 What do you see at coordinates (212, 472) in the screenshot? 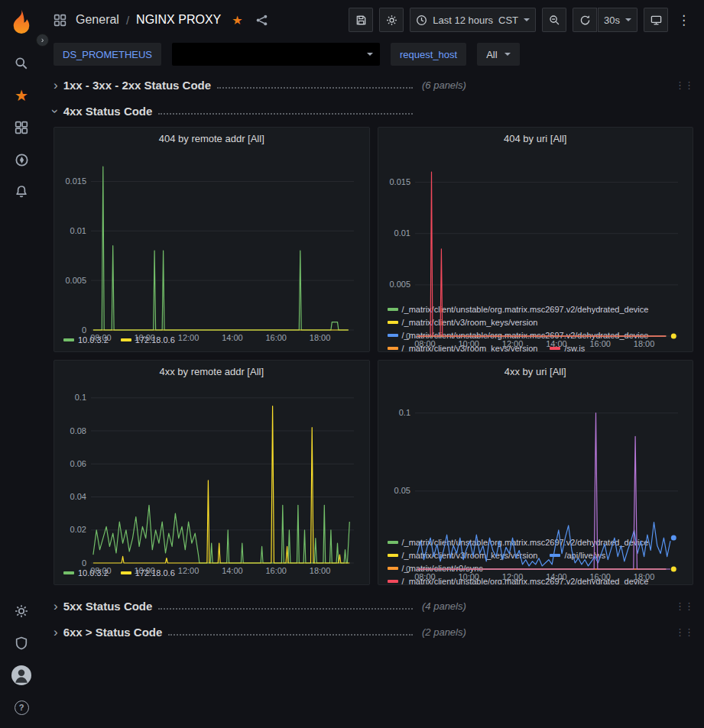
I see `panel-4xx-by-remote-addr: 4xx by remote addr [All] 00.020.040.060.…` at bounding box center [212, 472].